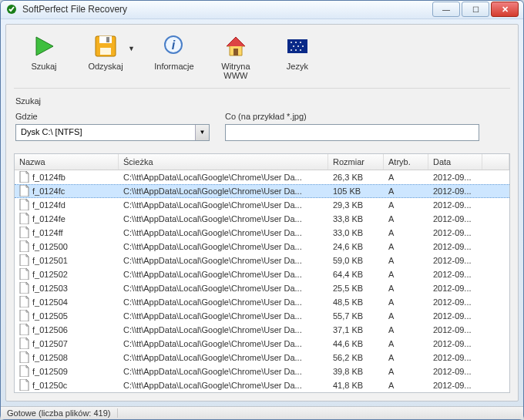  What do you see at coordinates (262, 10) in the screenshot?
I see `titlebar: SoftPerfect File Recovery — ☐ ✕` at bounding box center [262, 10].